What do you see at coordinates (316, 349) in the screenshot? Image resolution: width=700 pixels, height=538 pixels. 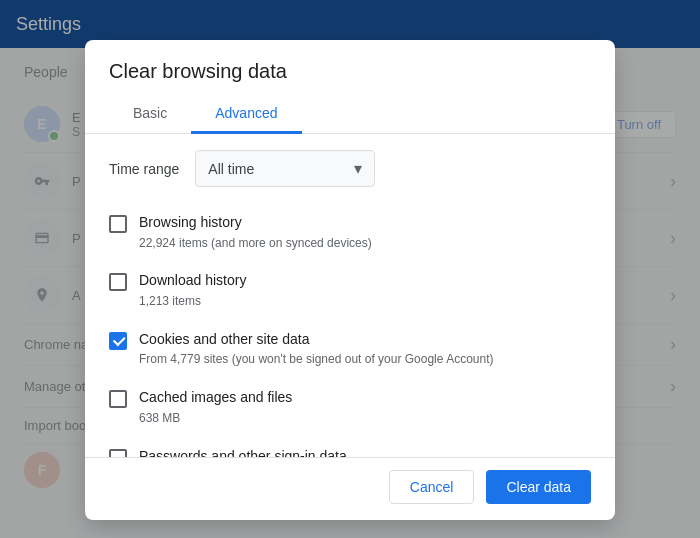 I see `item-text-2: Cookies and other site data From 4,779 s…` at bounding box center [316, 349].